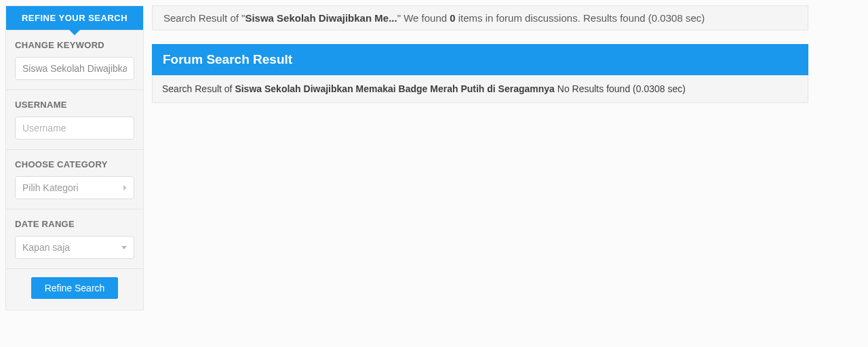 The image size is (868, 347). What do you see at coordinates (75, 179) in the screenshot?
I see `category-section: CHOOSE CATEGORY Pilih Kategori` at bounding box center [75, 179].